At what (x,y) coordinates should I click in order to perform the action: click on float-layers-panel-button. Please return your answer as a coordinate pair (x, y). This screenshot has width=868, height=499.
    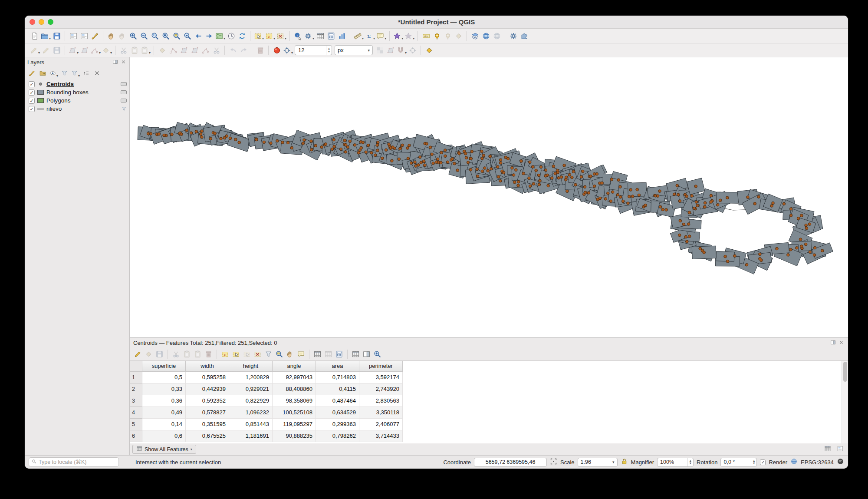
    Looking at the image, I should click on (115, 63).